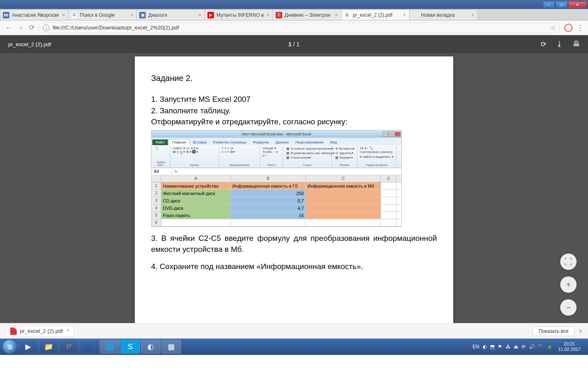 The image size is (588, 368). Describe the element at coordinates (151, 347) in the screenshot. I see `taskbar-steam: ◐` at that location.